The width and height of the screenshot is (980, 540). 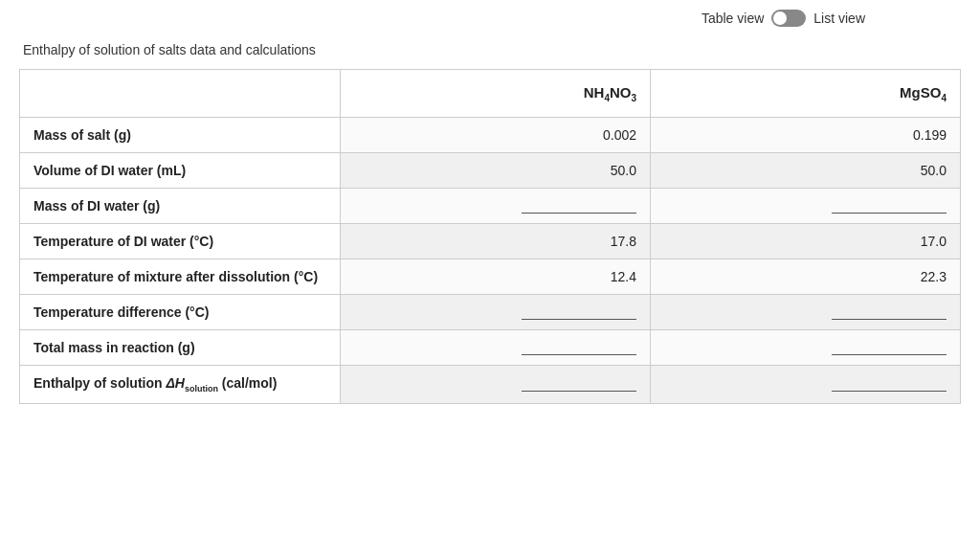 What do you see at coordinates (180, 385) in the screenshot?
I see `row-label-7: Enthalpy of solution ΔHsolution (cal/mol…` at bounding box center [180, 385].